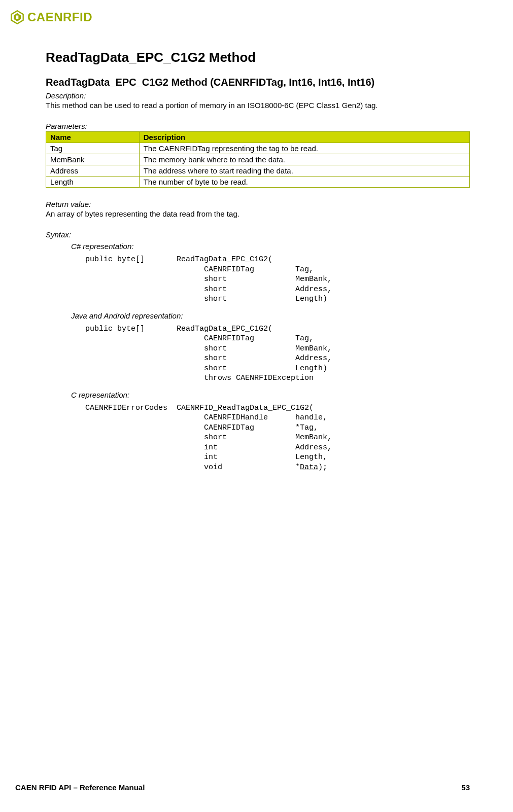 Image resolution: width=513 pixels, height=812 pixels. Describe the element at coordinates (258, 82) in the screenshot. I see `method-signature-heading: ReadTagData_EPC_C1G2 Method (CAENRFIDTag…` at that location.